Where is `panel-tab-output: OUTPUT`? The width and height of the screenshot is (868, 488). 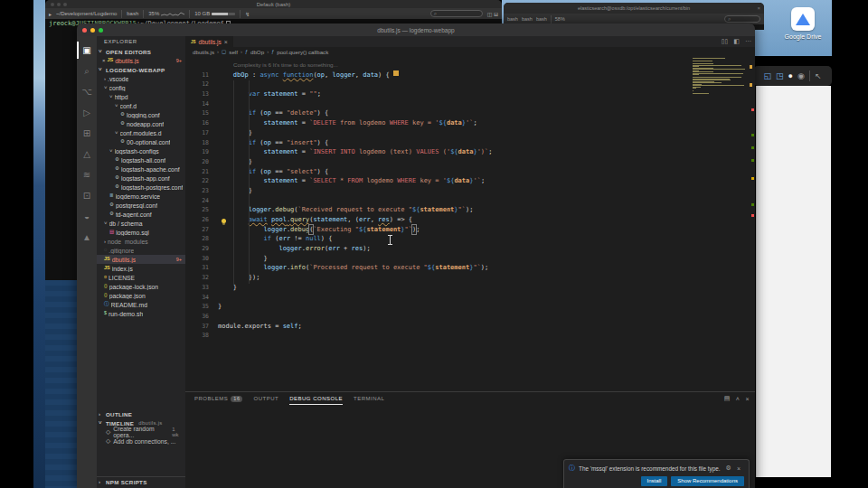 panel-tab-output: OUTPUT is located at coordinates (266, 399).